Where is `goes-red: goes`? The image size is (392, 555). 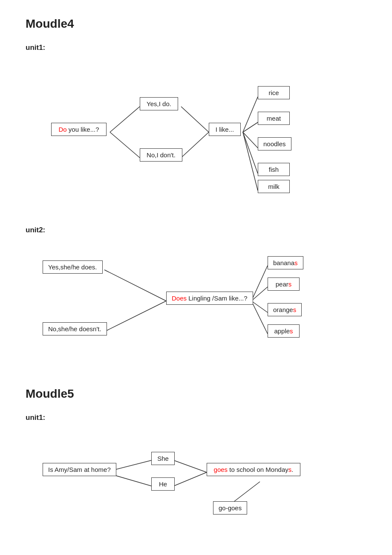 goes-red: goes is located at coordinates (221, 470).